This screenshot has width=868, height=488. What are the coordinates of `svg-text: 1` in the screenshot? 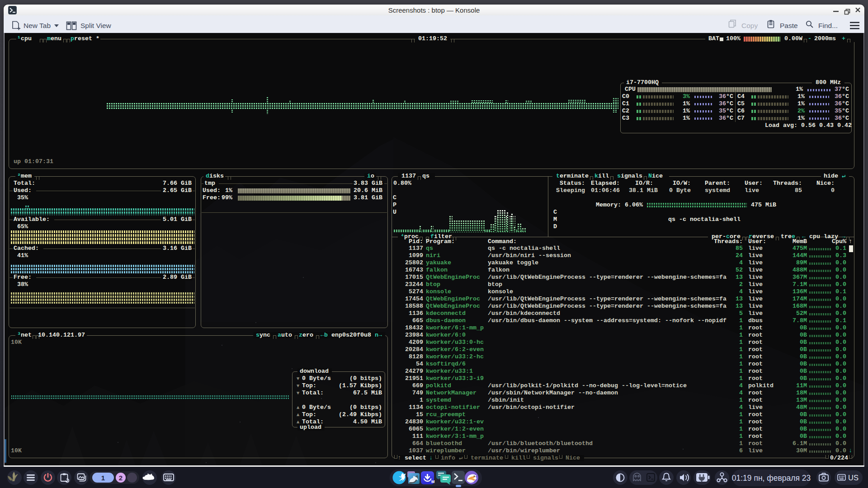 It's located at (103, 478).